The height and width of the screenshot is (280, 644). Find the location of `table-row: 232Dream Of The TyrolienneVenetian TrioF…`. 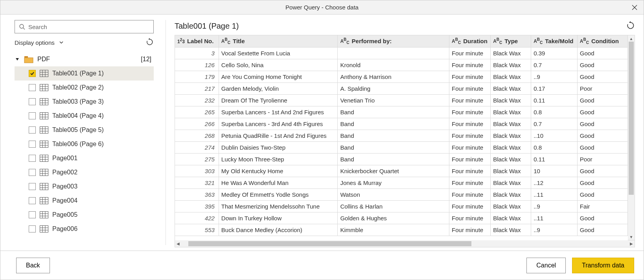

table-row: 232Dream Of The TyrolienneVenetian TrioF… is located at coordinates (401, 100).